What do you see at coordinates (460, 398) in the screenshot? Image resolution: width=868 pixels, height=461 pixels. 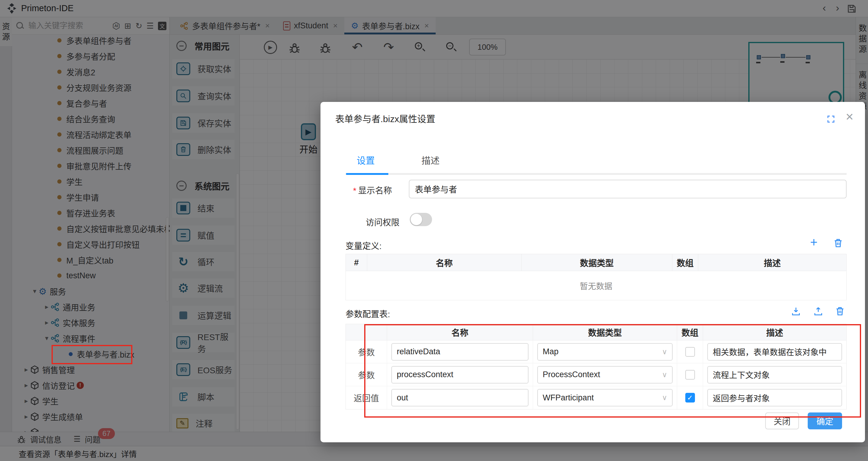 I see `param-name-input: out` at bounding box center [460, 398].